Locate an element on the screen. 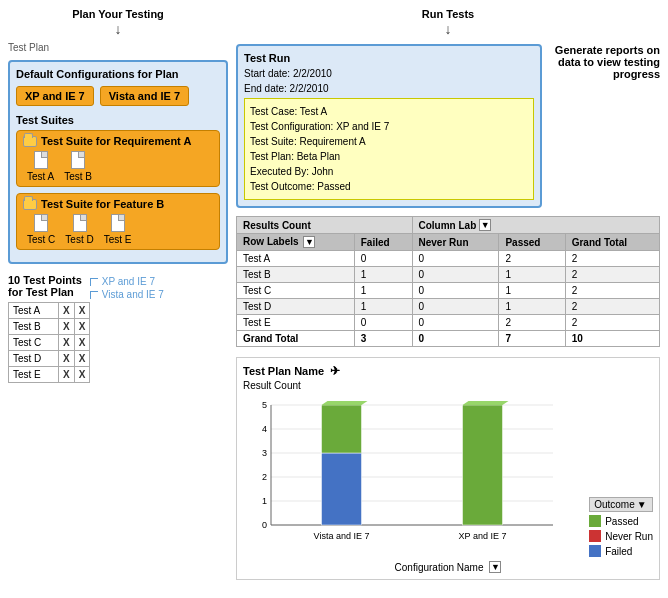 This screenshot has height=598, width=668. column-lab-cell: Column Lab ▼ is located at coordinates (536, 225).